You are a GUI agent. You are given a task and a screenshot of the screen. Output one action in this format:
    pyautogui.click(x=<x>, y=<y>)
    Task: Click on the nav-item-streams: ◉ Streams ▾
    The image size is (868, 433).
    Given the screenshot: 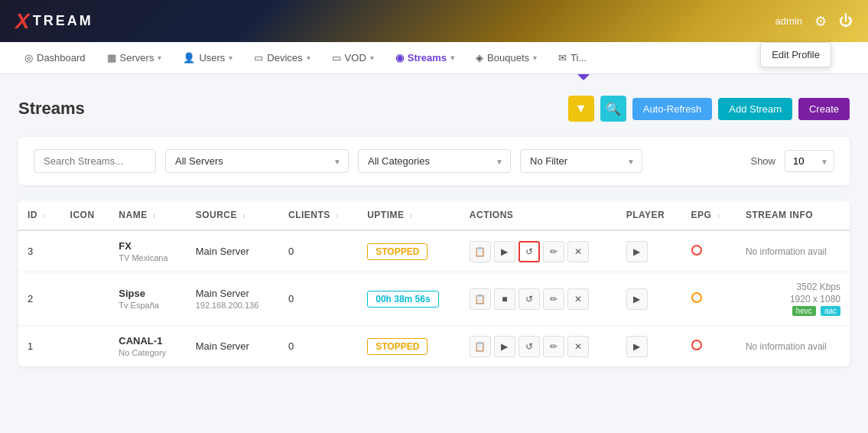 What is the action you would take?
    pyautogui.click(x=425, y=58)
    